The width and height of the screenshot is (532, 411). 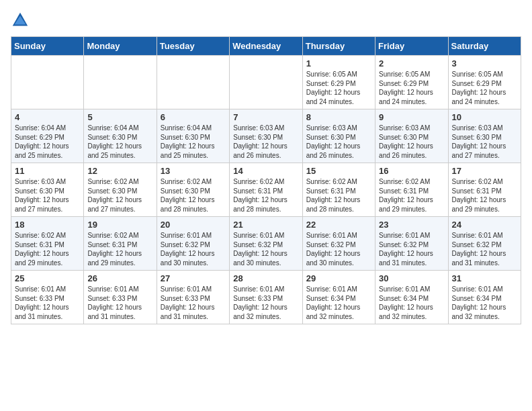 I want to click on calendar-cell: 28Sunrise: 6:01 AM Sunset: 6:33 PM Dayli…, so click(x=266, y=298).